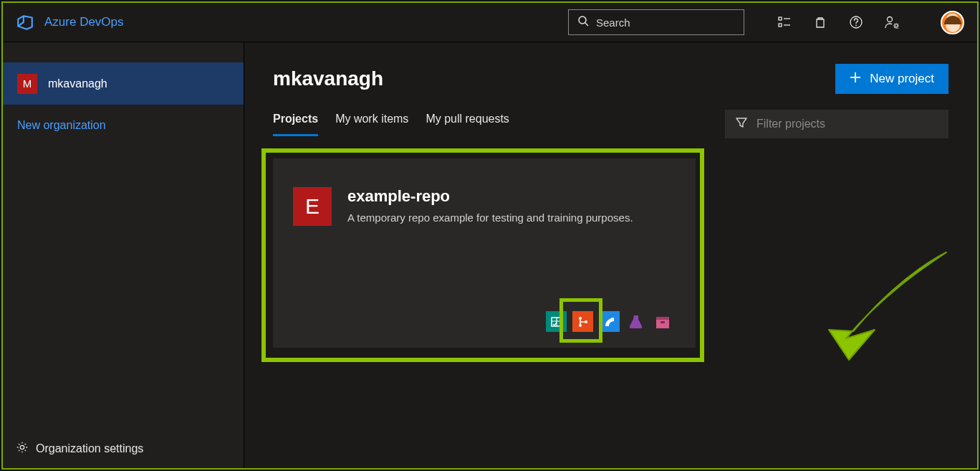 The image size is (980, 471). Describe the element at coordinates (902, 79) in the screenshot. I see `new-project-label: New project` at that location.